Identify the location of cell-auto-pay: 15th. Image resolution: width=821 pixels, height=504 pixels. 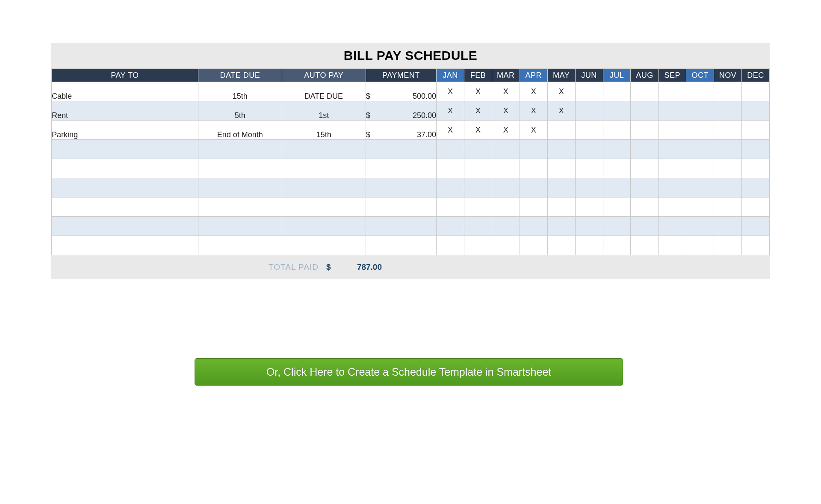
(324, 130).